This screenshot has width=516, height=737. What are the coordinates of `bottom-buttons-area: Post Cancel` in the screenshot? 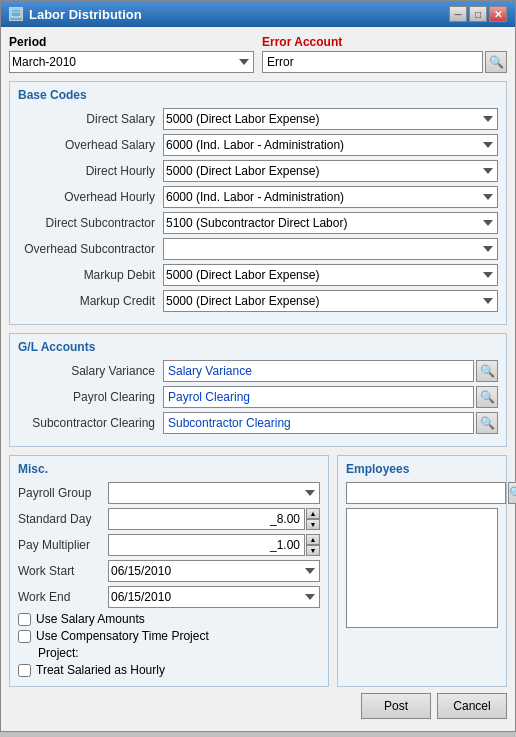 It's located at (258, 708).